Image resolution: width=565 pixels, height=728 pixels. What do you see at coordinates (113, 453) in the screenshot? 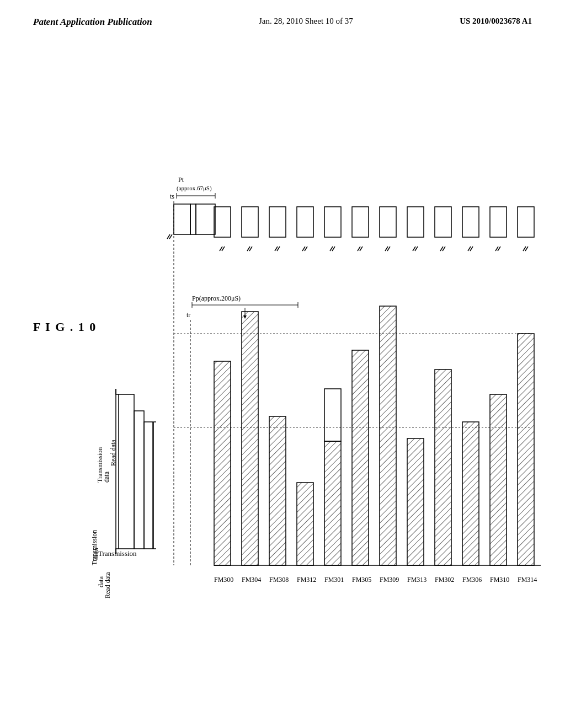
I see `read-data-label-vertical: Read data` at bounding box center [113, 453].